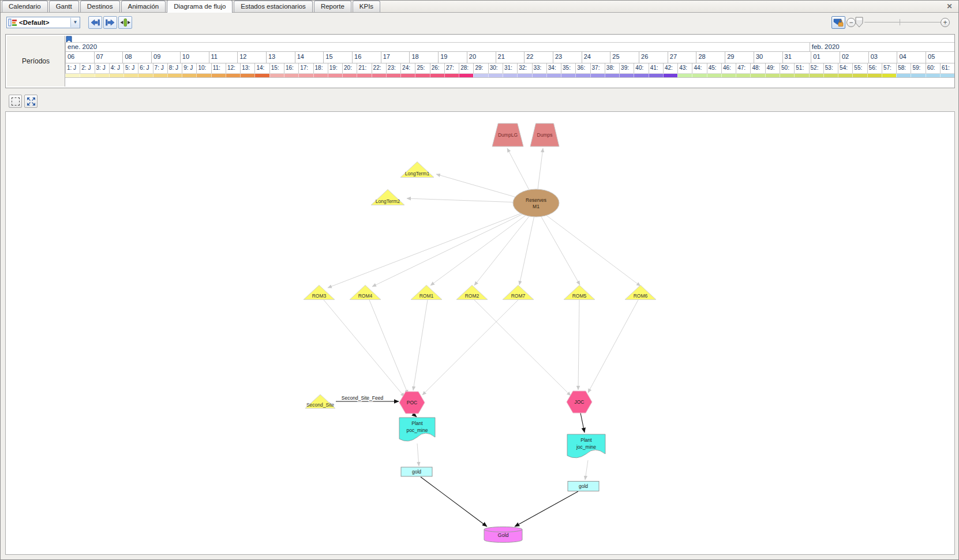  Describe the element at coordinates (503, 535) in the screenshot. I see `node-Gold: Gold` at that location.